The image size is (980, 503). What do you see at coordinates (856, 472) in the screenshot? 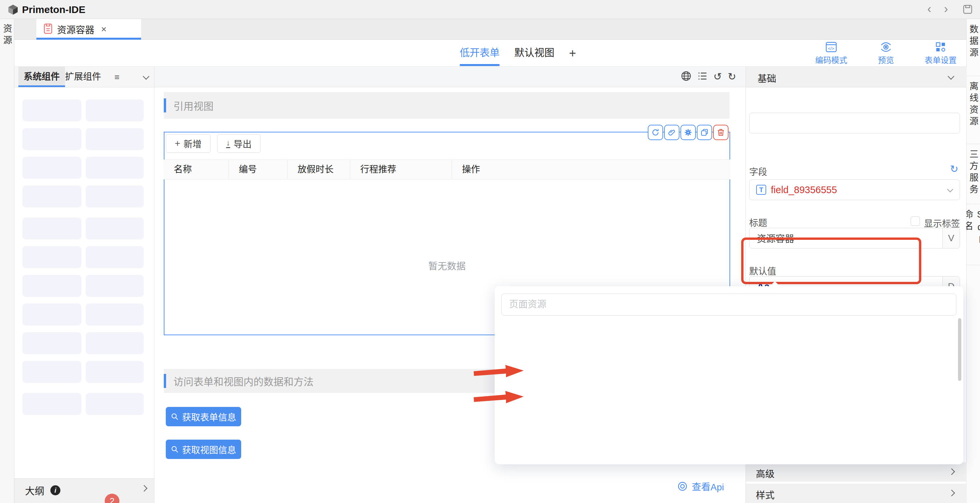
I see `inspector-section-advanced: 高级` at bounding box center [856, 472].